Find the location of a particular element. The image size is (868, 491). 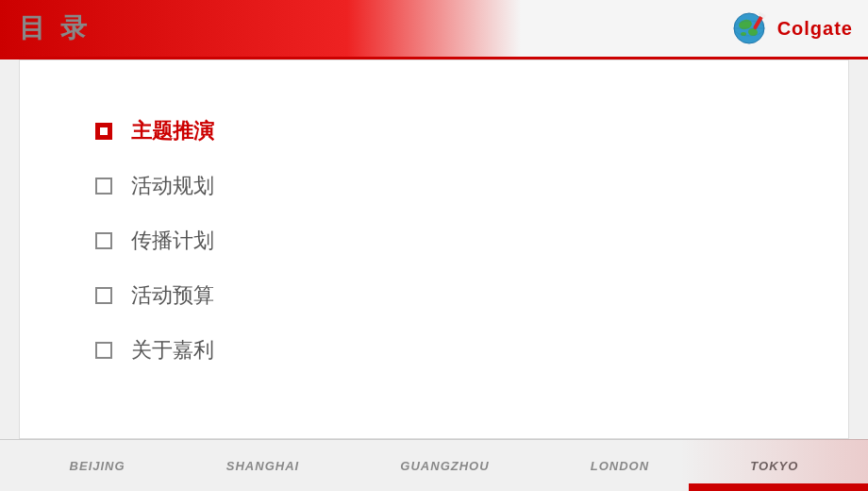

list-item: 关于嘉利 is located at coordinates (155, 350).